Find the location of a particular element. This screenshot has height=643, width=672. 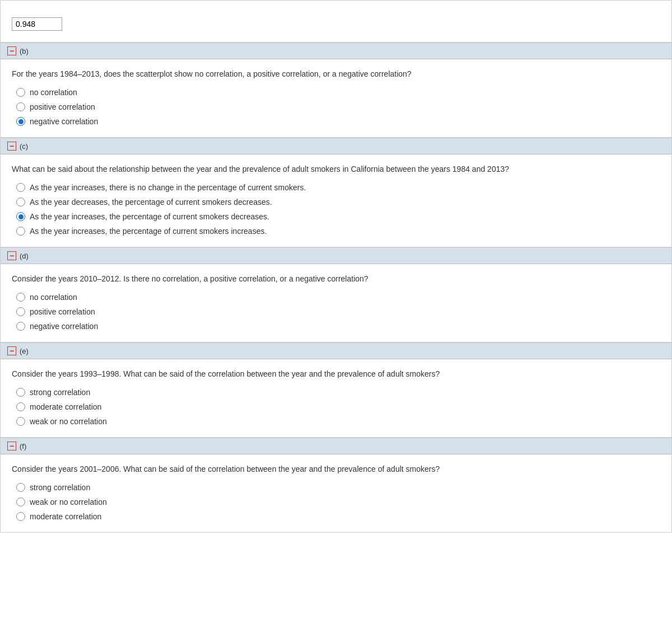

section-e-option-1: moderate correlation is located at coordinates (338, 407).